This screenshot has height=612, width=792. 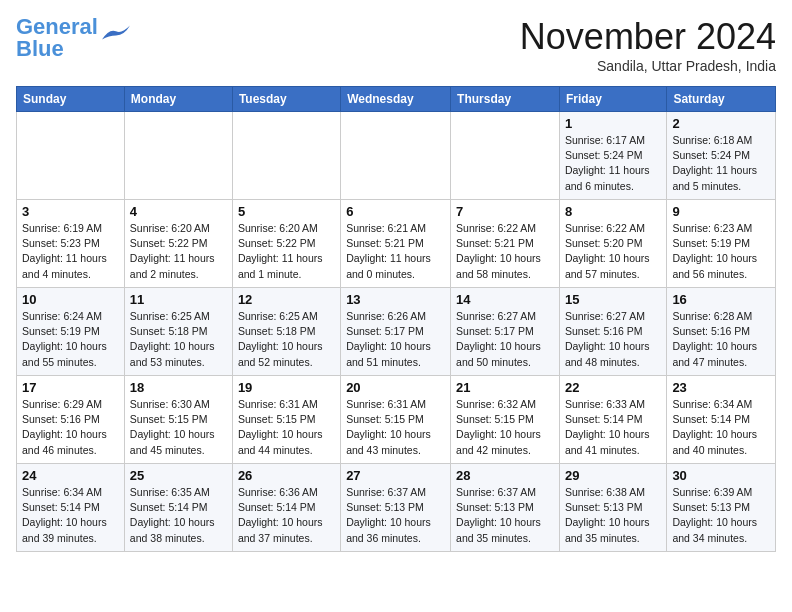 I want to click on calendar-day-cell: 4Sunrise: 6:20 AM Sunset: 5:22 PM Daylig…, so click(x=178, y=244).